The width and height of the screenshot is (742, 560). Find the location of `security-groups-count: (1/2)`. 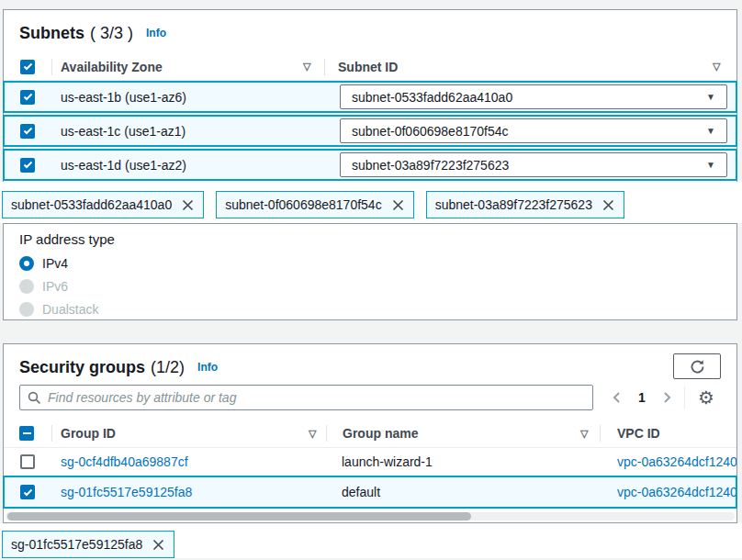

security-groups-count: (1/2) is located at coordinates (167, 367).